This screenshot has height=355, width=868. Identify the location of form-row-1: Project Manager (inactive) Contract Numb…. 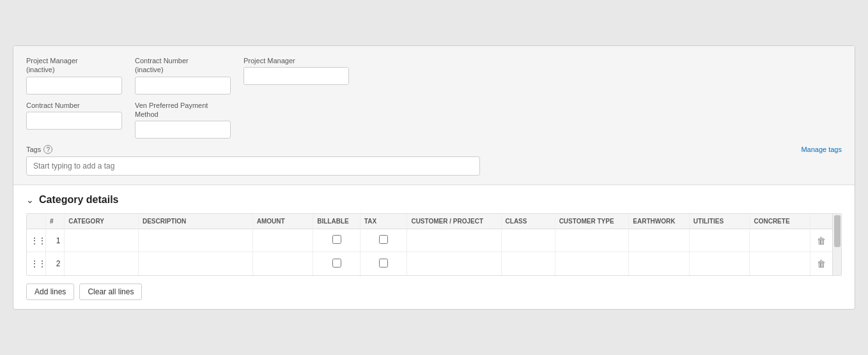
(434, 75).